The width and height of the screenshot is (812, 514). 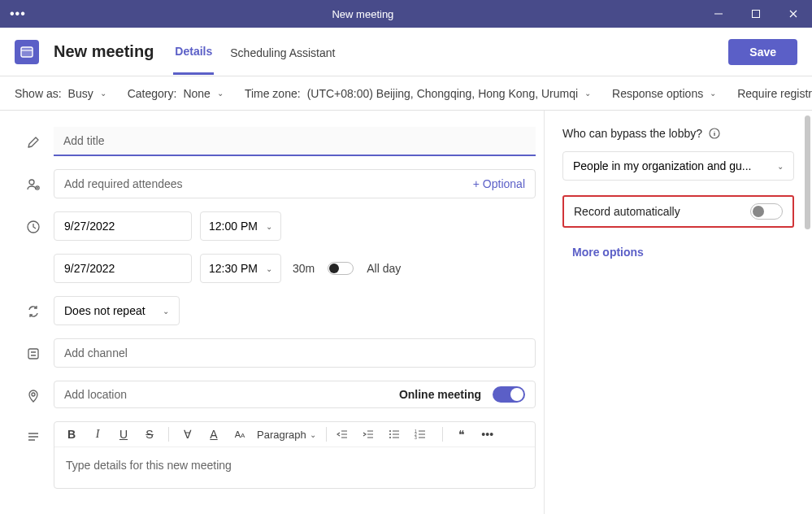 What do you see at coordinates (233, 226) in the screenshot?
I see `start-time-value: 12:00 PM` at bounding box center [233, 226].